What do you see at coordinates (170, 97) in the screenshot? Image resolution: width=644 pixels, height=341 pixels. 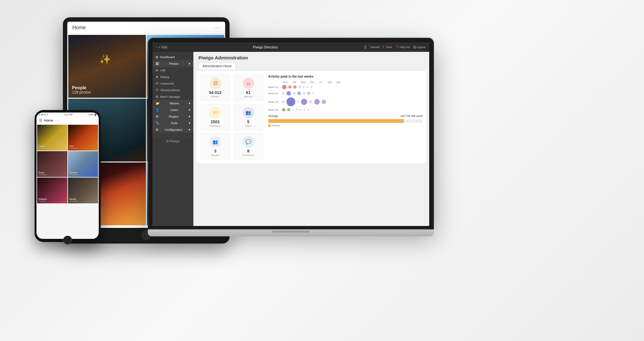 I see `batch-label: Batch Manager` at bounding box center [170, 97].